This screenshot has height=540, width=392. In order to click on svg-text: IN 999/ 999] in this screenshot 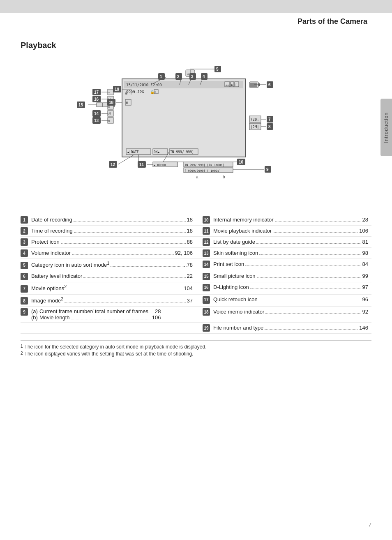, I will do `click(182, 152)`.